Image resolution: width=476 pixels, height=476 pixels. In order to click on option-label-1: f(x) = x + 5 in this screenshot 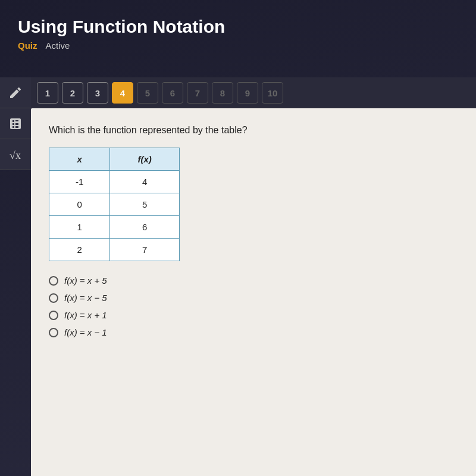, I will do `click(86, 281)`.